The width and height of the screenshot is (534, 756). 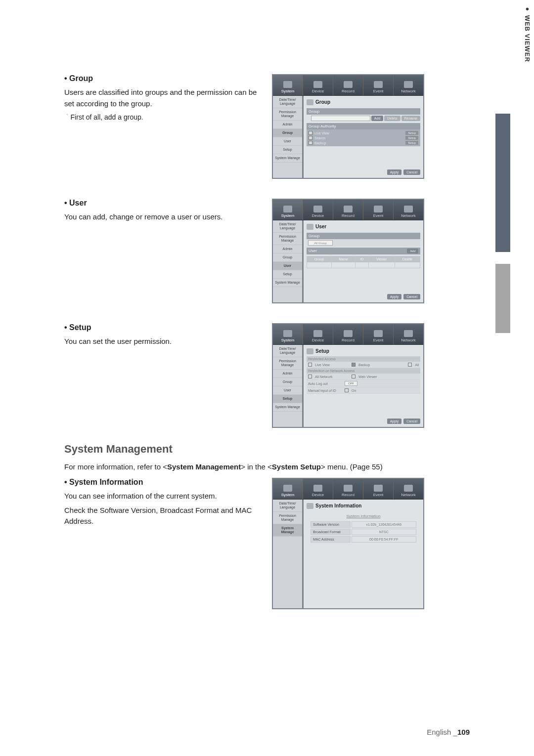 I want to click on screenshot-sysinfo: System Device Record Event Network Date/…, so click(x=348, y=544).